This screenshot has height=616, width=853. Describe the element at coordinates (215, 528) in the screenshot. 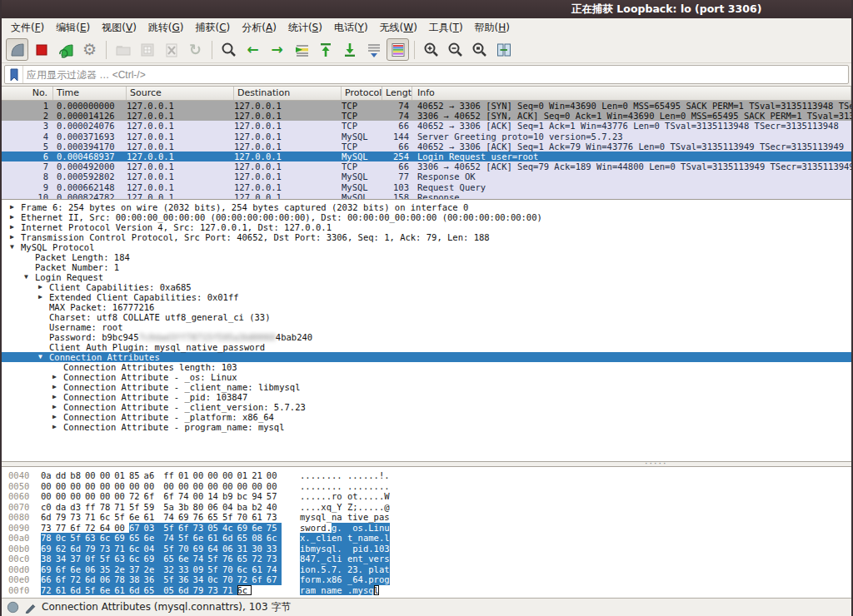

I see `hex-byte: 05` at that location.